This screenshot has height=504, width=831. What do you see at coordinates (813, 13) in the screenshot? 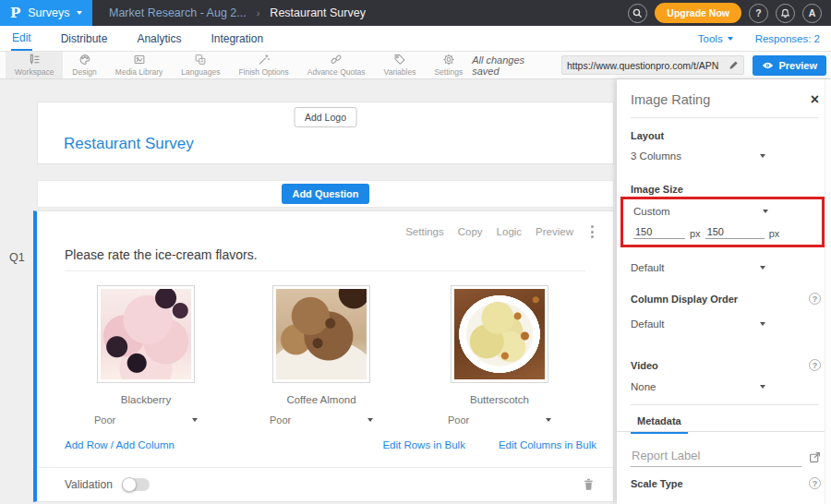
I see `avatar: A` at bounding box center [813, 13].